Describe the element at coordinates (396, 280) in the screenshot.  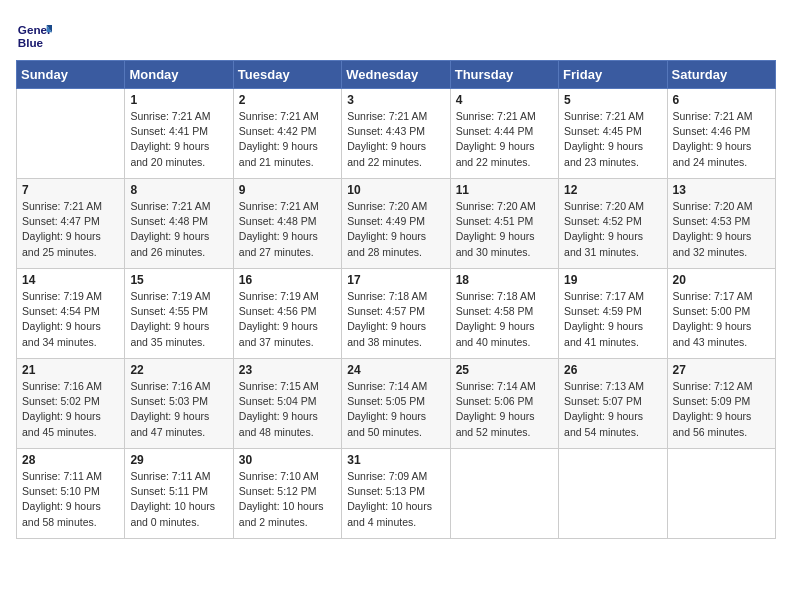
I see `day-number: 17` at that location.